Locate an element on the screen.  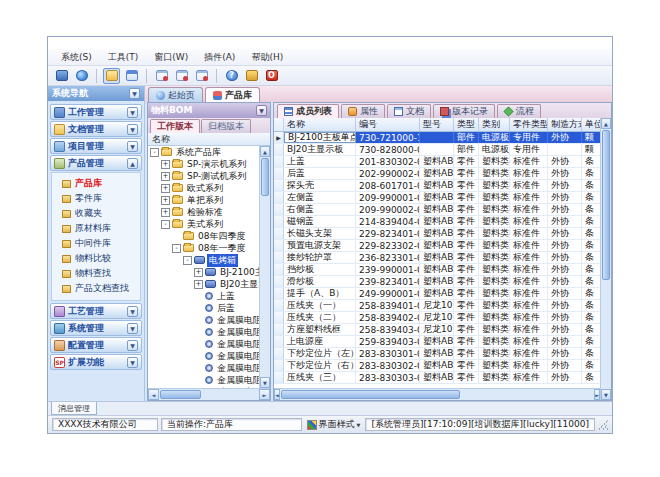
globe-icon is located at coordinates (82, 76).